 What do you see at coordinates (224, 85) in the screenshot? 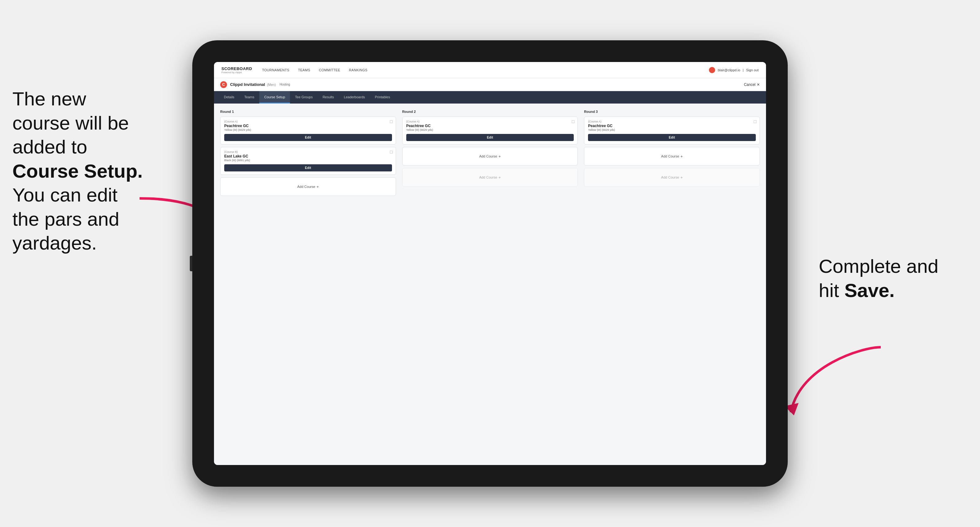
I see `tournament-logo: C` at bounding box center [224, 85].